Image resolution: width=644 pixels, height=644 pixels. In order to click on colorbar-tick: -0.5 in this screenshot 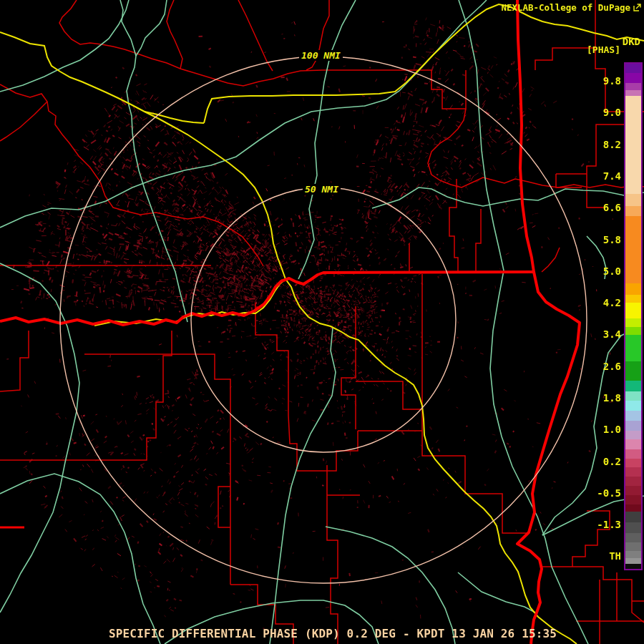, I will do `click(609, 493)`.